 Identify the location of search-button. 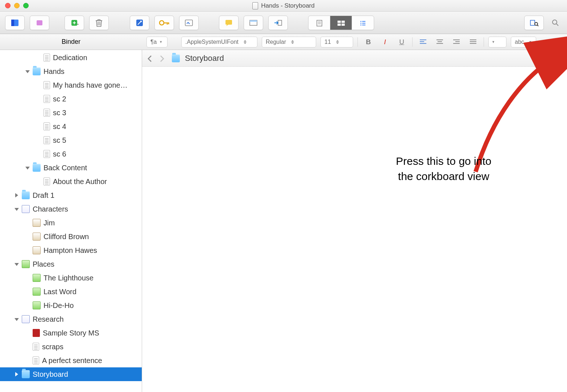
(555, 23).